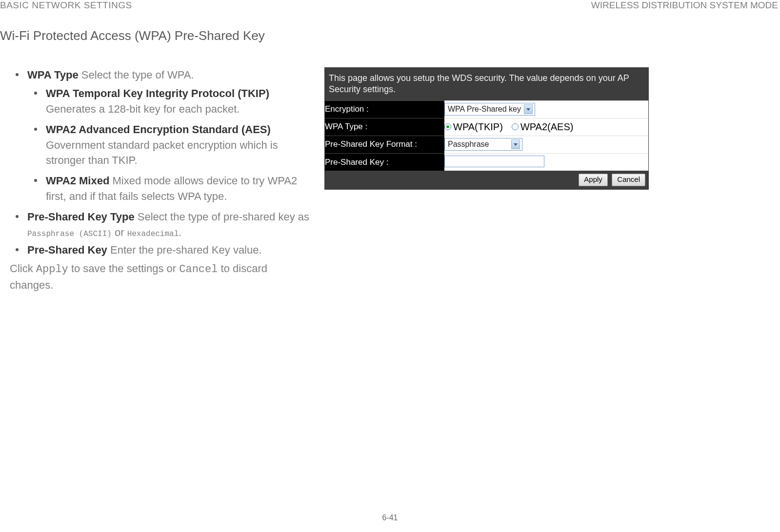 Image resolution: width=780 pixels, height=532 pixels. What do you see at coordinates (448, 127) in the screenshot?
I see `radio-selected-icon` at bounding box center [448, 127].